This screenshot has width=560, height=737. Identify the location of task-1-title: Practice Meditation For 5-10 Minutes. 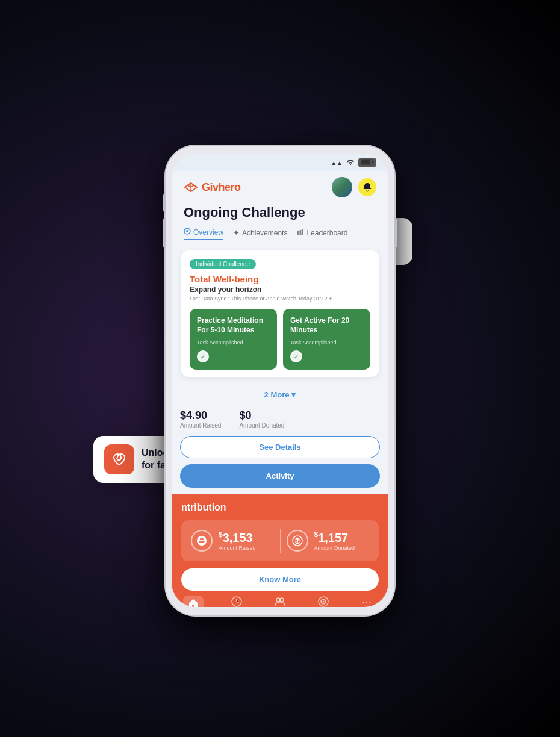
(234, 325).